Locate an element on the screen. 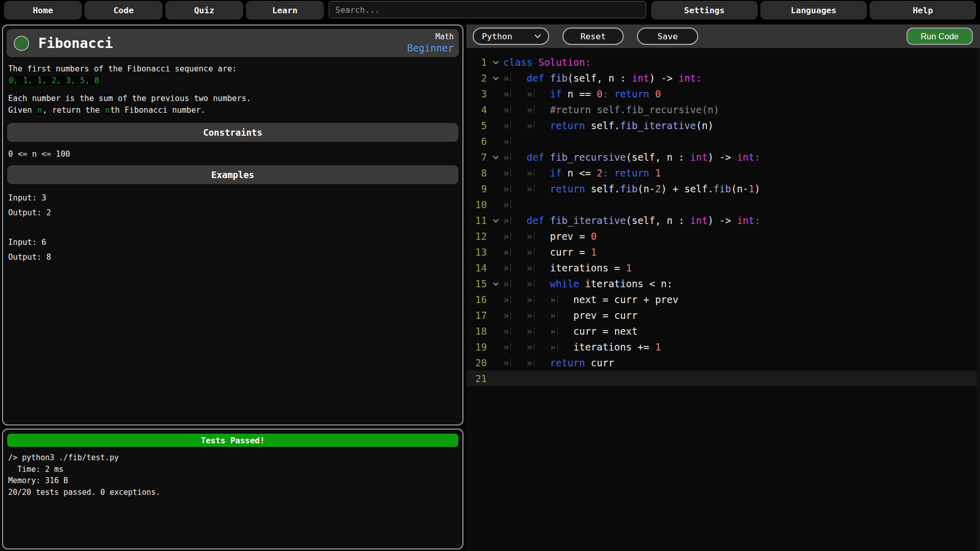  code-text: » is located at coordinates (515, 141).